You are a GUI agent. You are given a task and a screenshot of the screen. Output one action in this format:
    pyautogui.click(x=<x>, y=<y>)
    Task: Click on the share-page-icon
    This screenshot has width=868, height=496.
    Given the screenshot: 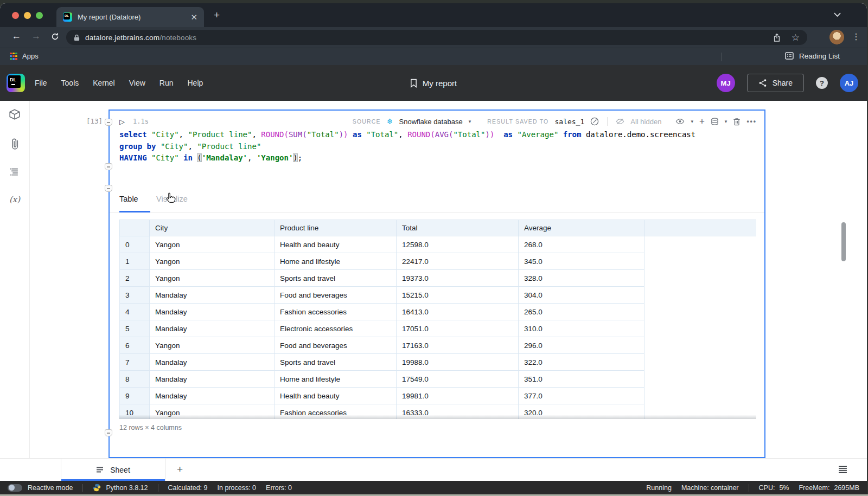 What is the action you would take?
    pyautogui.click(x=777, y=38)
    